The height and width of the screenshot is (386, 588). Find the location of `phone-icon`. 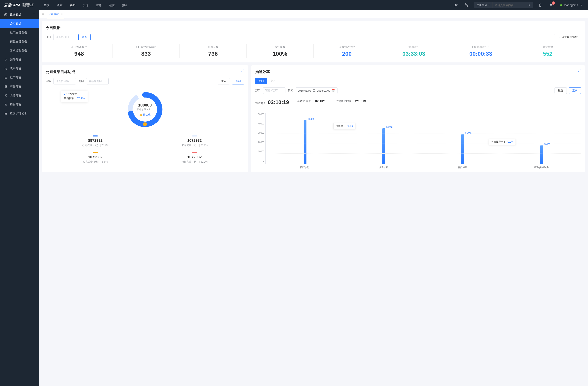

phone-icon is located at coordinates (467, 5).